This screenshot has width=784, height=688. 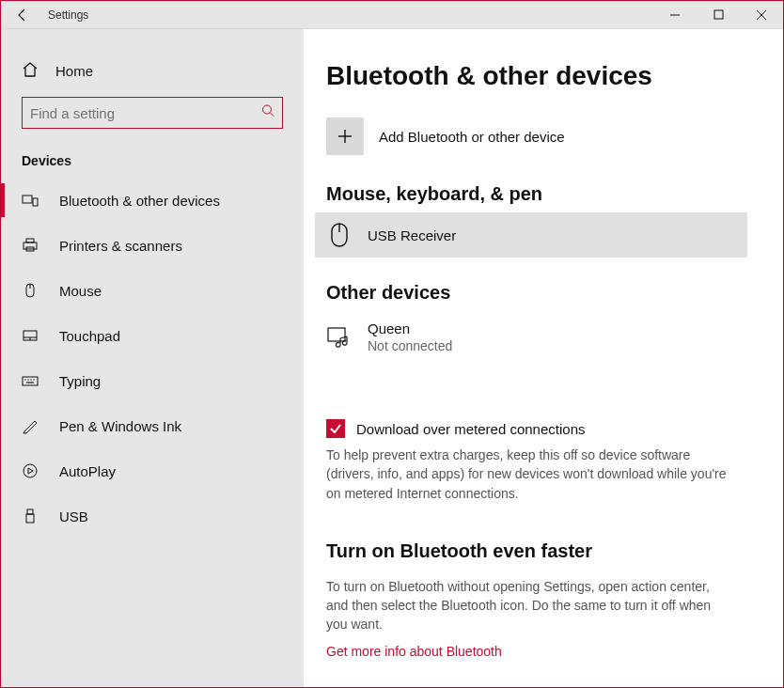 I want to click on device-queen: Queen Not connected, so click(x=532, y=336).